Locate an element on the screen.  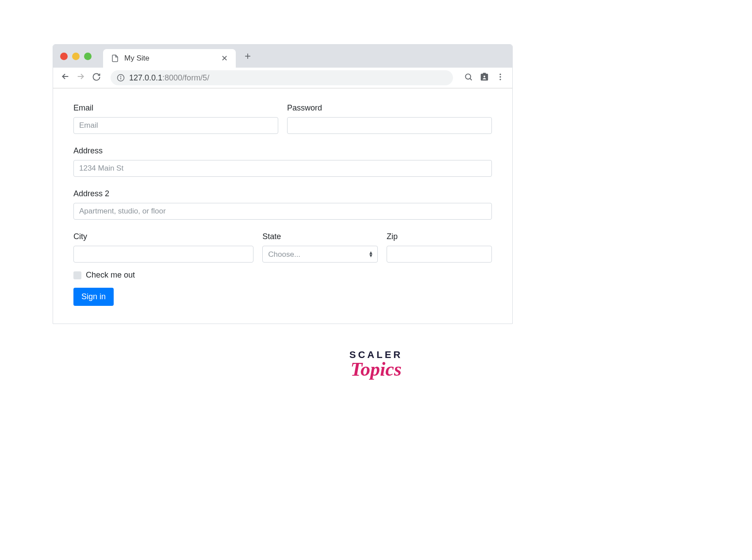
city-input is located at coordinates (164, 254).